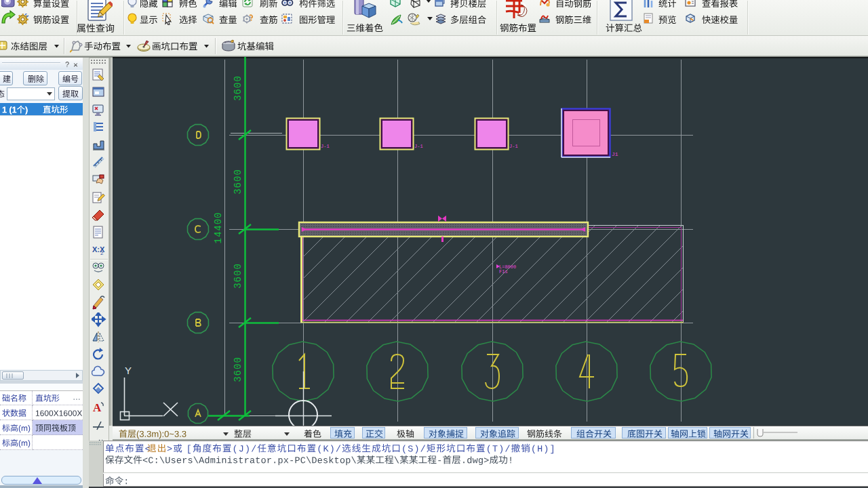 The image size is (868, 488). Describe the element at coordinates (128, 370) in the screenshot. I see `svg-text: Y` at that location.